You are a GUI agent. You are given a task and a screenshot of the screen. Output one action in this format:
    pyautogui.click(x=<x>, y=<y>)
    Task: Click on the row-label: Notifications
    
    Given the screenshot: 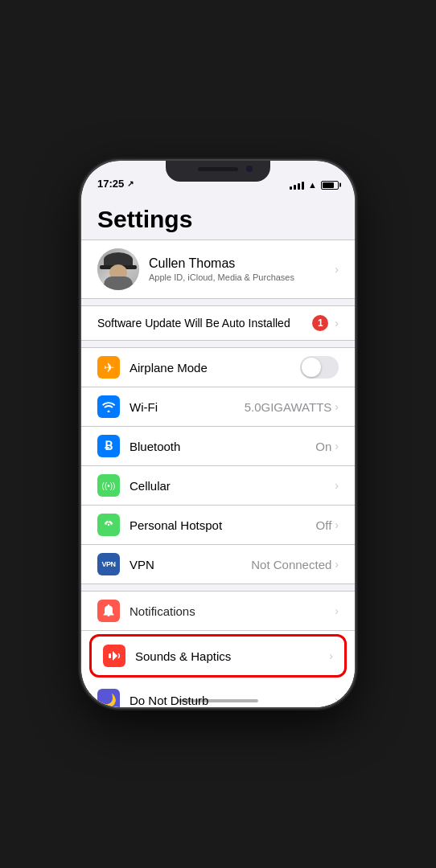 What is the action you would take?
    pyautogui.click(x=232, y=611)
    